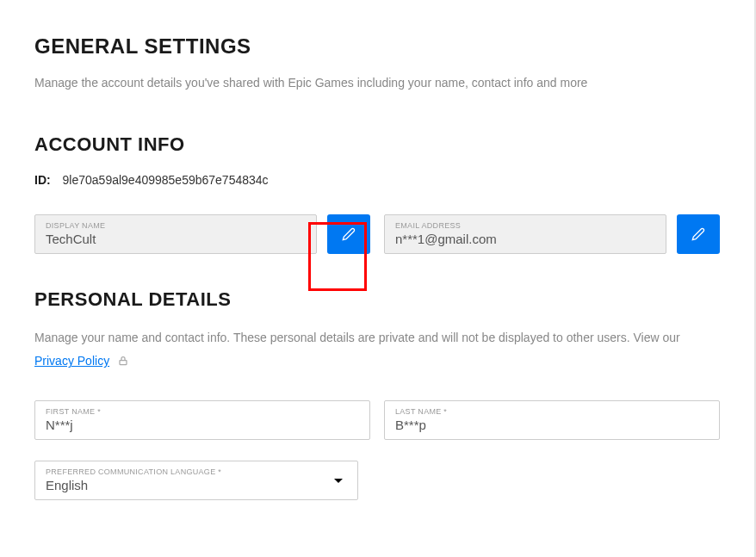 Image resolution: width=756 pixels, height=557 pixels. What do you see at coordinates (176, 239) in the screenshot?
I see `display-name-value: TechCult` at bounding box center [176, 239].